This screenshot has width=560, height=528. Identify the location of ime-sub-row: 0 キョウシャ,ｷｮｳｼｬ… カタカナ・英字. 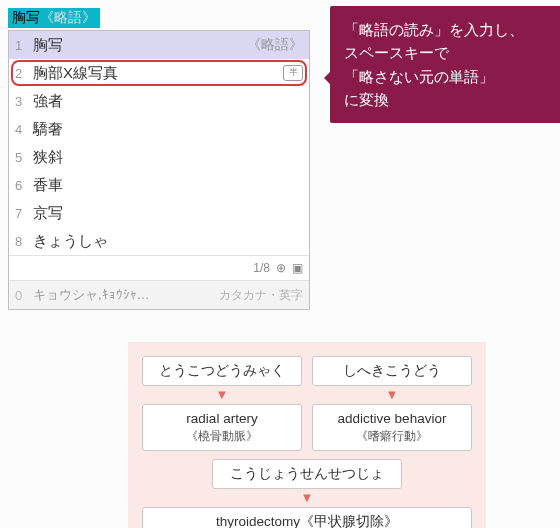
(159, 294).